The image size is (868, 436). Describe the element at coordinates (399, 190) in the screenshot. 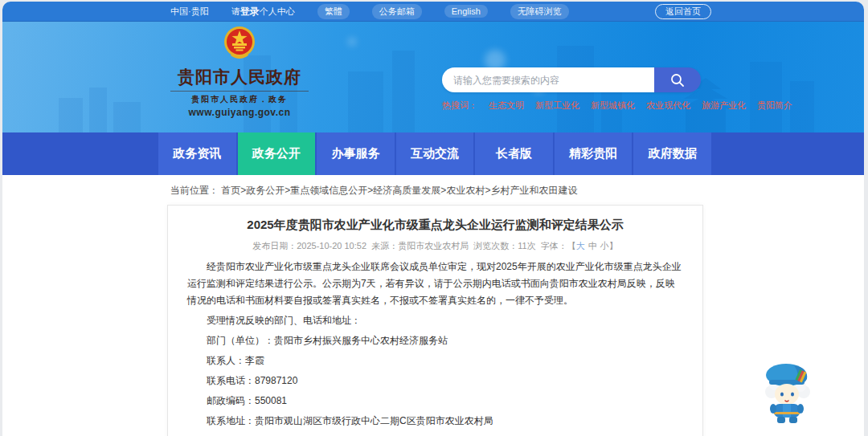

I see `breadcrumb-path: 首页>政务公开>重点领域信息公开>经济高质量发展>农业农村>乡村产业和农田建设` at that location.